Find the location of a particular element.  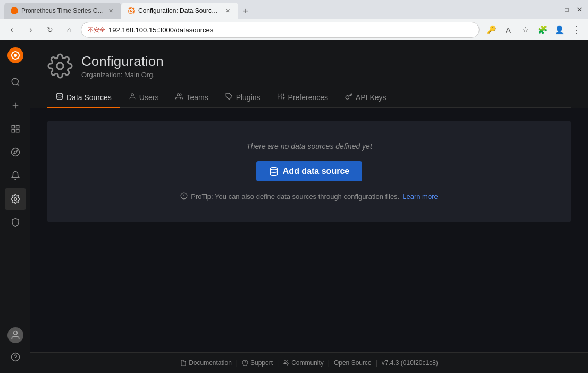

support-icon is located at coordinates (245, 363).